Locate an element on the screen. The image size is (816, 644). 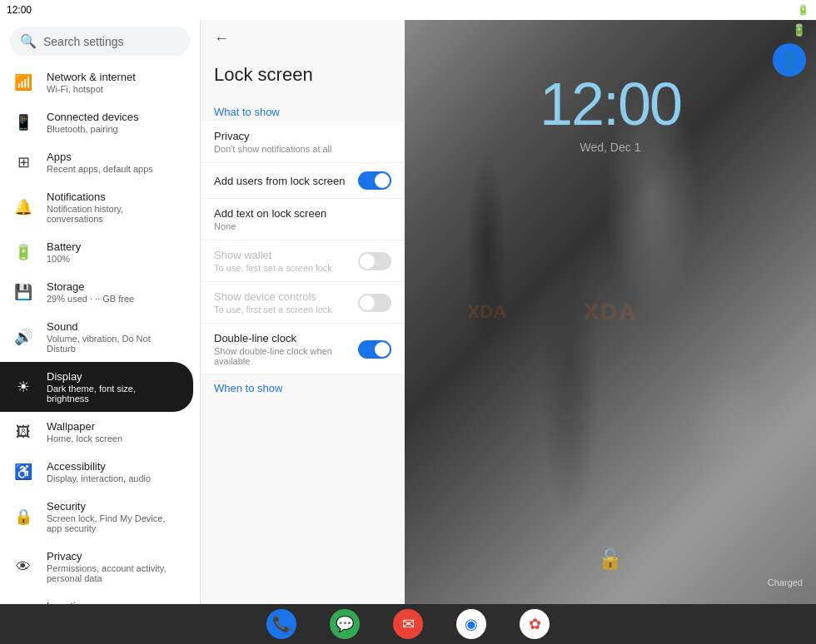
sidebar-sub-notifications: Notification history, conversations is located at coordinates (113, 214).